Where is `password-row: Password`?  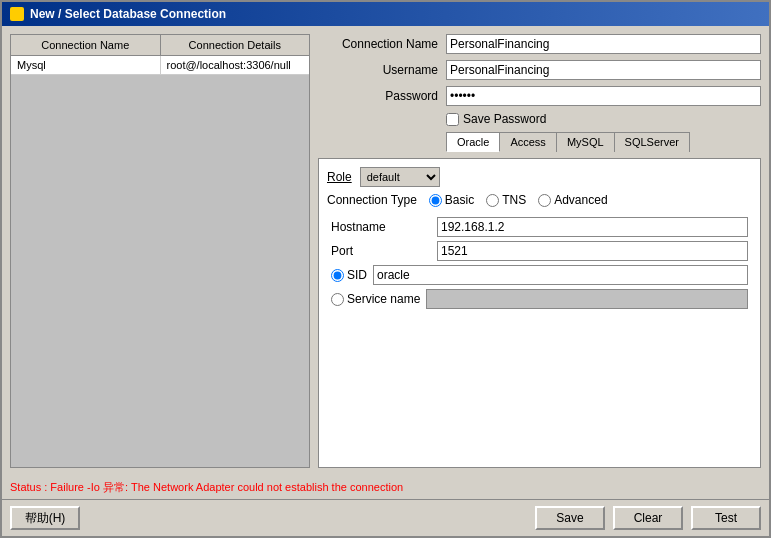 password-row: Password is located at coordinates (540, 96).